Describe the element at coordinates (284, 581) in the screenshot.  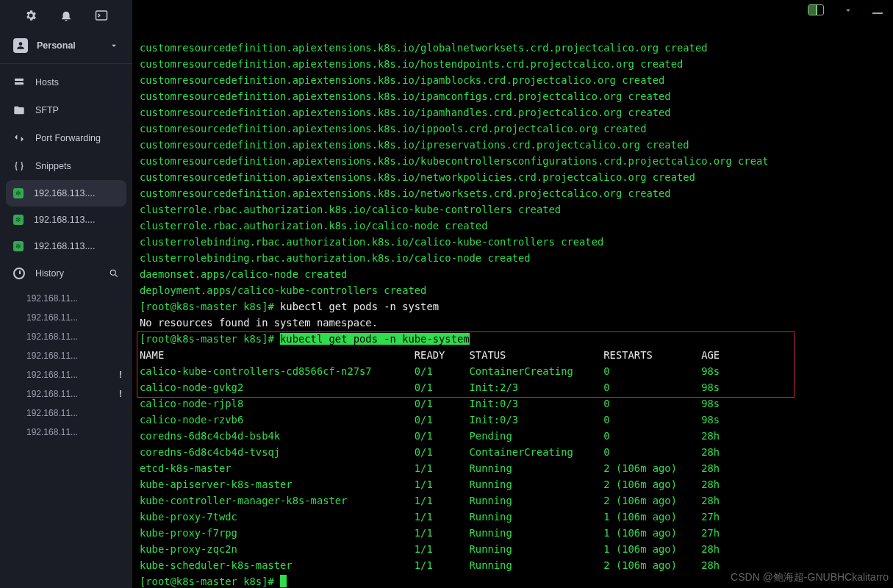
I see `cursor` at that location.